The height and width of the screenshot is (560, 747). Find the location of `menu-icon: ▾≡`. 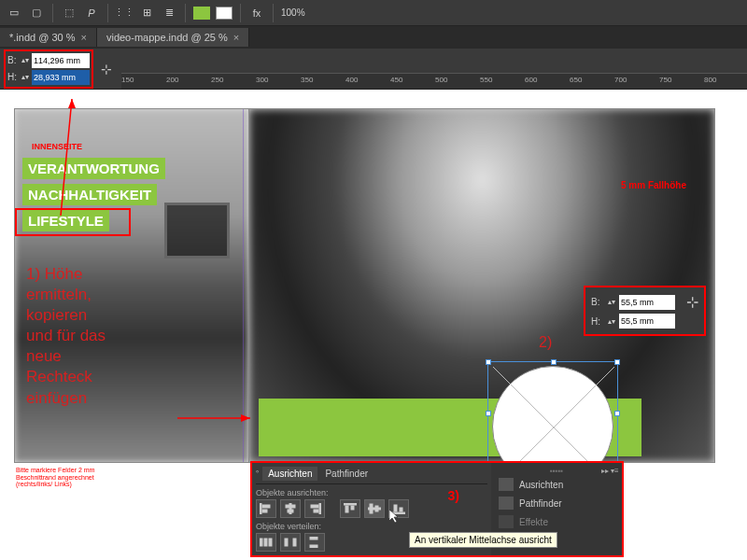

menu-icon: ▾≡ is located at coordinates (614, 470).